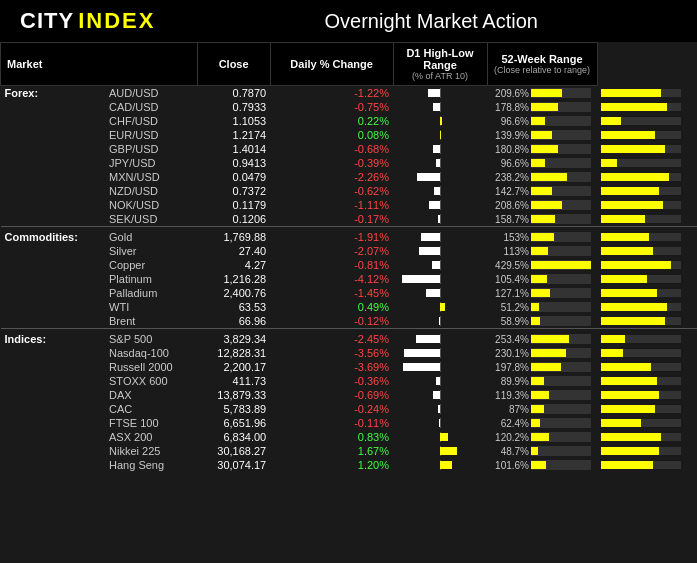  I want to click on instrument-name: STOXX 600, so click(151, 381).